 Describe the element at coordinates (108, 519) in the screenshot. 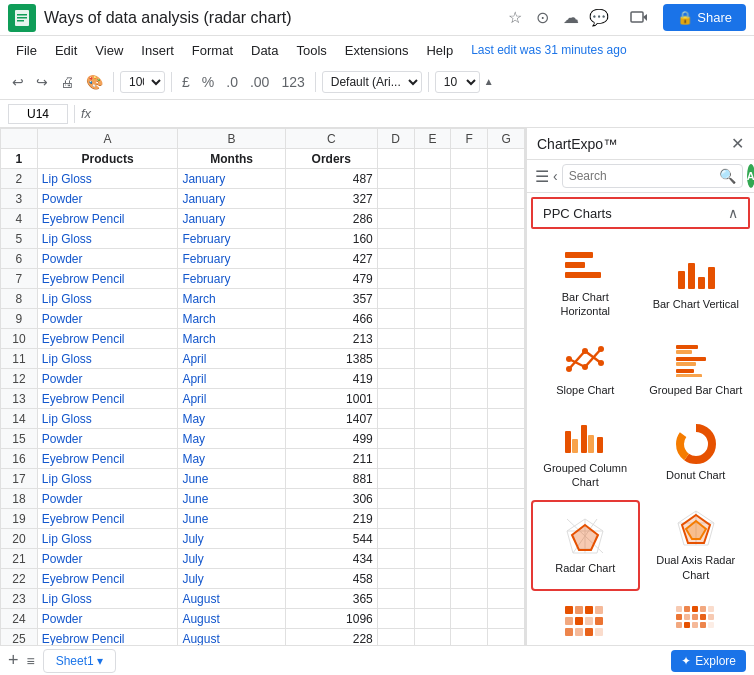

I see `cell-a19: Eyebrow Pencil` at that location.